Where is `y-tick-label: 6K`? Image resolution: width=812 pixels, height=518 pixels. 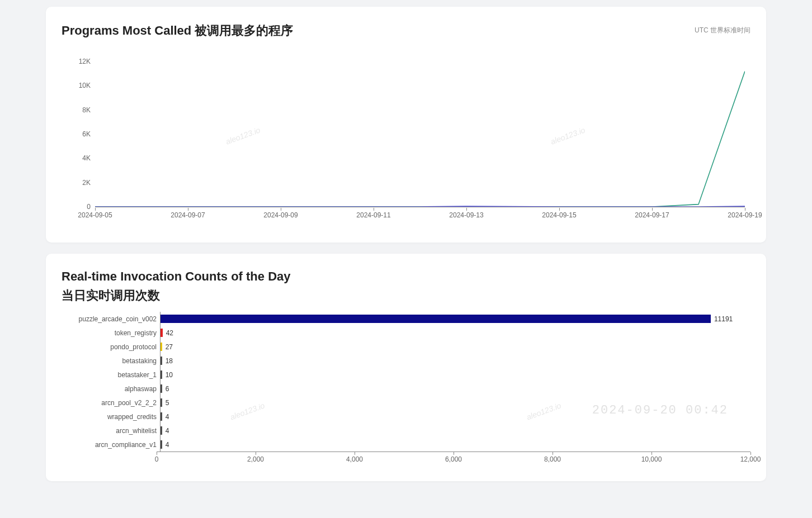
y-tick-label: 6K is located at coordinates (77, 134).